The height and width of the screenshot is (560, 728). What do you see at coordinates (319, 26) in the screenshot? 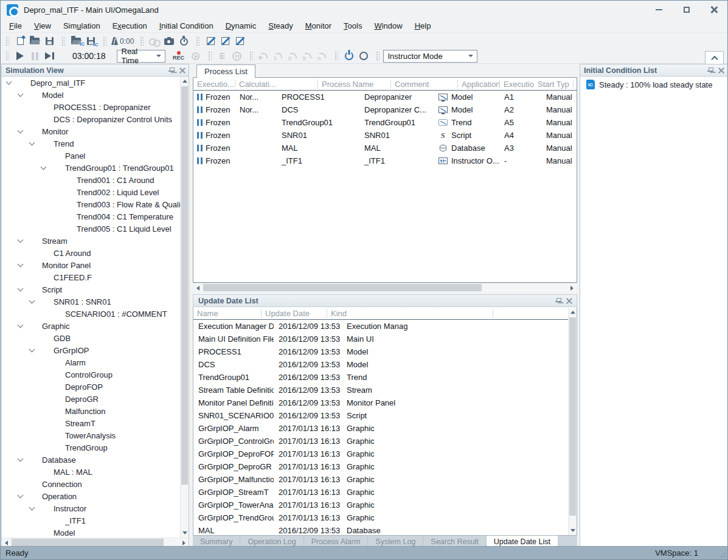
I see `menu-item: Monitor` at bounding box center [319, 26].